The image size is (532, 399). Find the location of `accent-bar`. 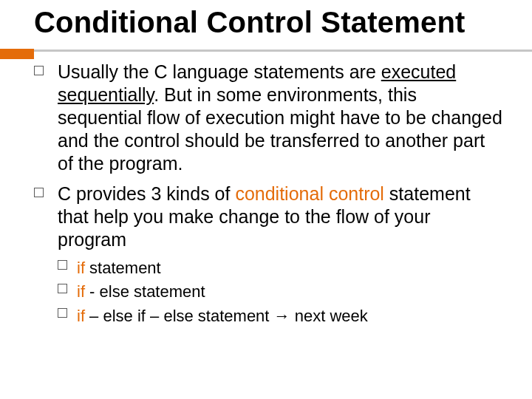

accent-bar is located at coordinates (17, 54).